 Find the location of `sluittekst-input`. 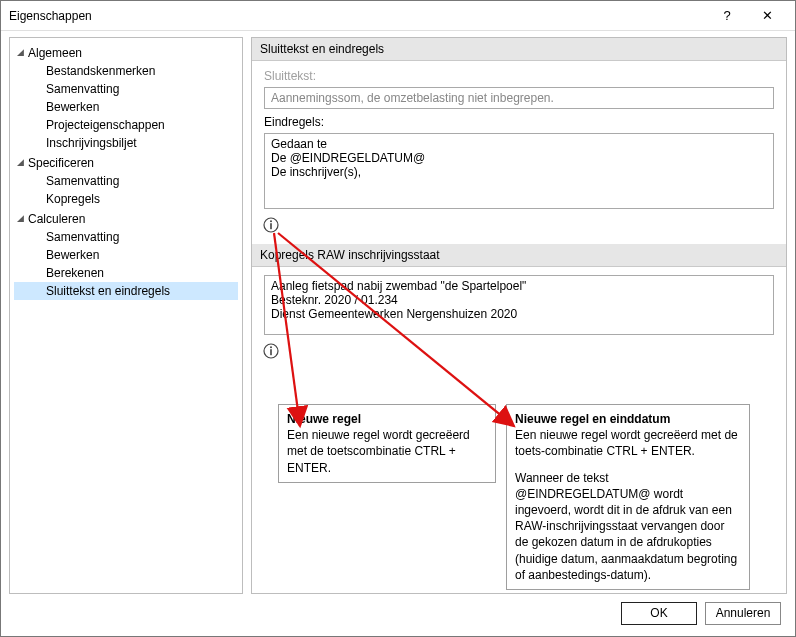

sluittekst-input is located at coordinates (519, 98).